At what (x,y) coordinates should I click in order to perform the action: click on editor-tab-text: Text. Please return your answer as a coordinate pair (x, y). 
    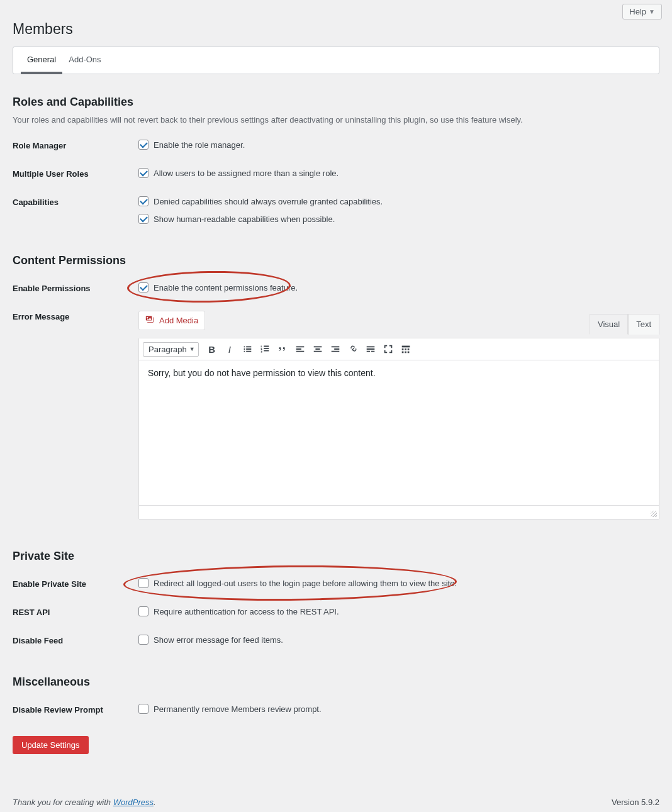
    Looking at the image, I should click on (644, 325).